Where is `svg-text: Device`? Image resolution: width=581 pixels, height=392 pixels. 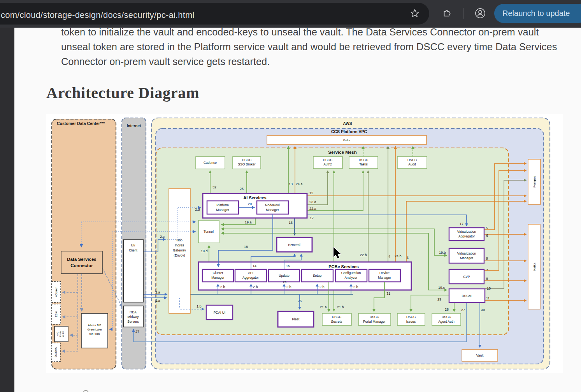
svg-text: Device is located at coordinates (384, 273).